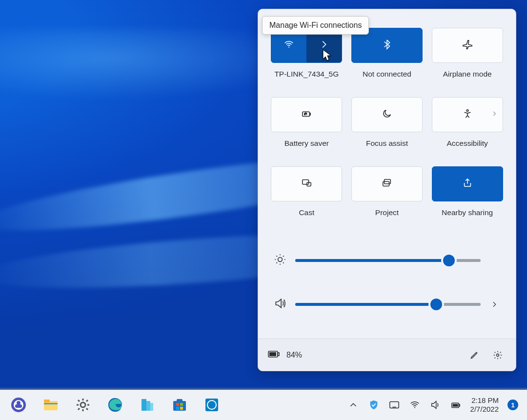  What do you see at coordinates (467, 184) in the screenshot?
I see `nearby-sharing-tile` at bounding box center [467, 184].